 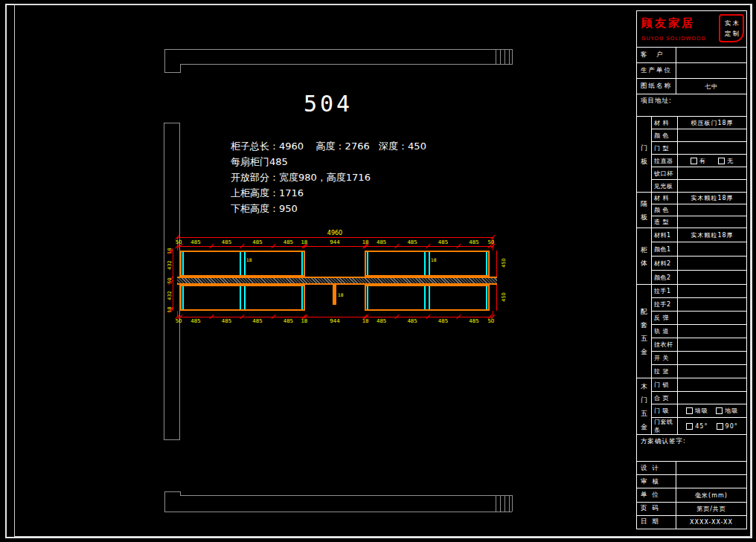 What do you see at coordinates (699, 305) in the screenshot?
I see `section-row: 拉手2` at bounding box center [699, 305].